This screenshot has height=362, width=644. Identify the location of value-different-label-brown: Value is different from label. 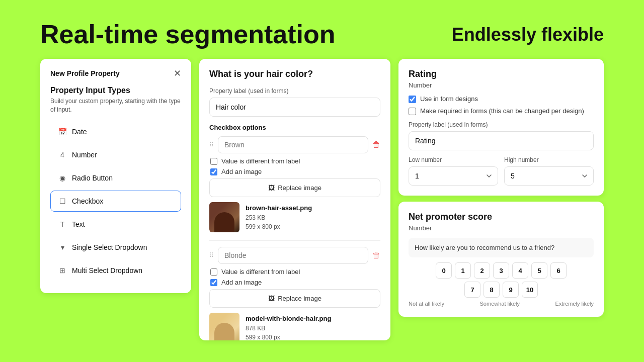
(261, 161).